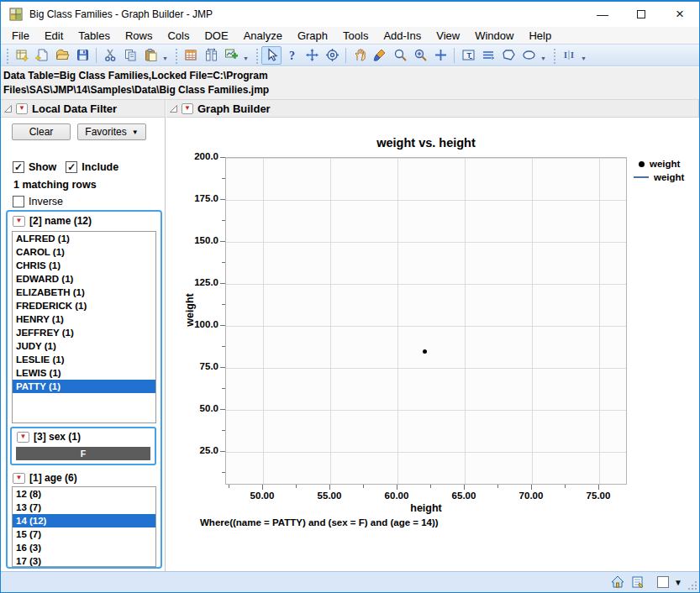 The width and height of the screenshot is (700, 593). Describe the element at coordinates (84, 319) in the screenshot. I see `name-filter-item: HENRY (1)` at that location.